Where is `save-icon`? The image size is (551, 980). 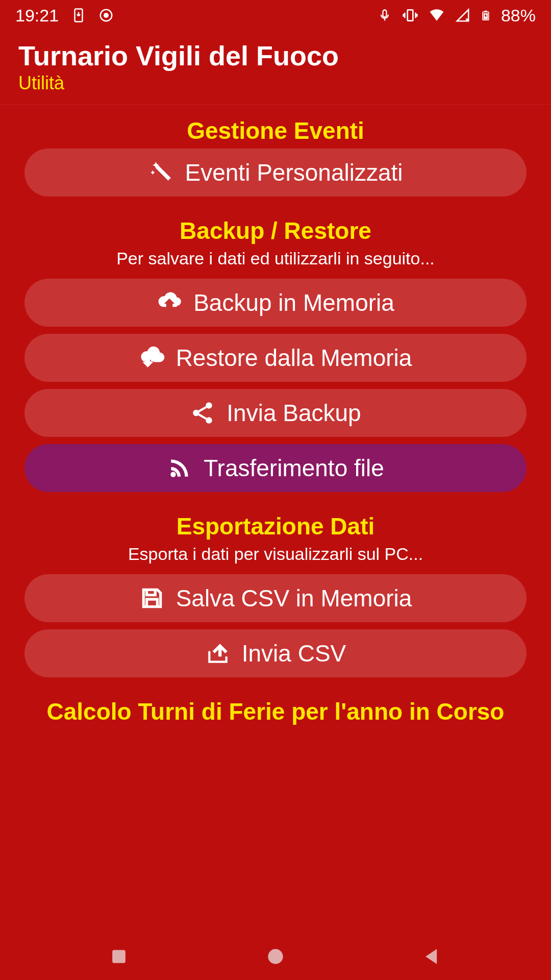
save-icon is located at coordinates (152, 598).